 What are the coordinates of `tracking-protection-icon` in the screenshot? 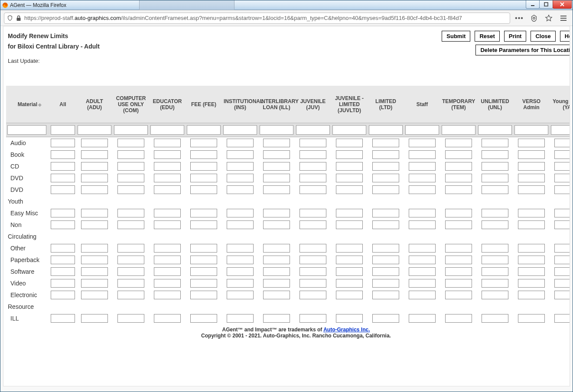 It's located at (10, 18).